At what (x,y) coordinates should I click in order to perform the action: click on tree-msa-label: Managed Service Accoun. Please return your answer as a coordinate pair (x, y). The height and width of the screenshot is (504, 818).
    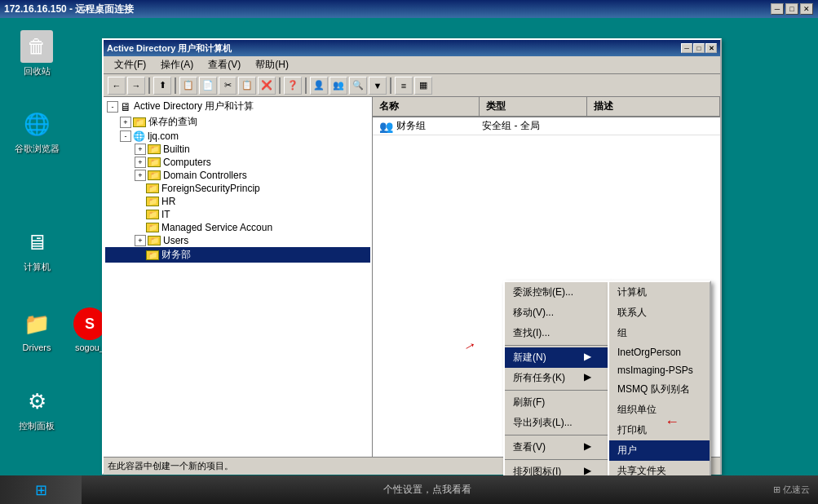
    Looking at the image, I should click on (217, 228).